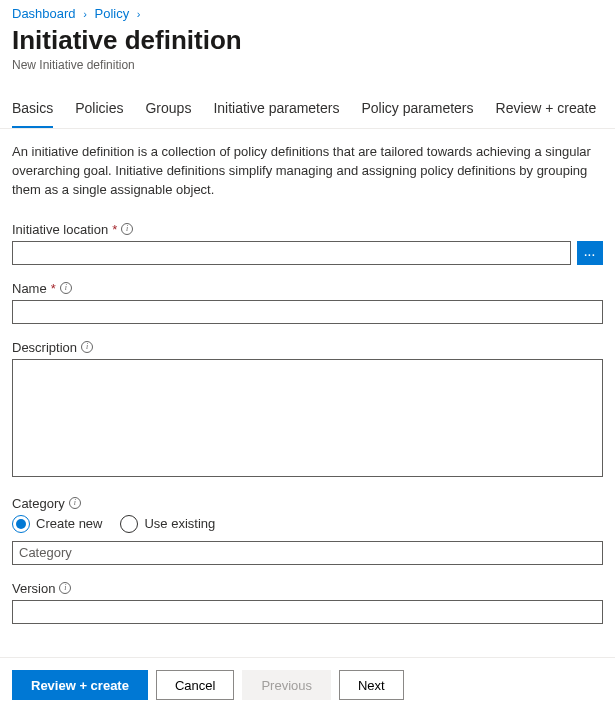 The width and height of the screenshot is (615, 712). I want to click on field-label: Description i, so click(308, 348).